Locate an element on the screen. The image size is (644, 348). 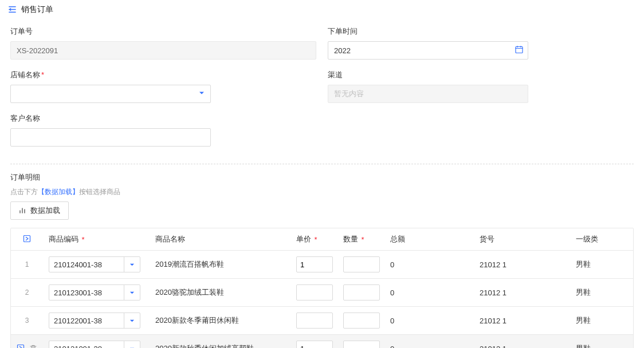
field-channel: 渠道 暂无内容 is located at coordinates (481, 86).